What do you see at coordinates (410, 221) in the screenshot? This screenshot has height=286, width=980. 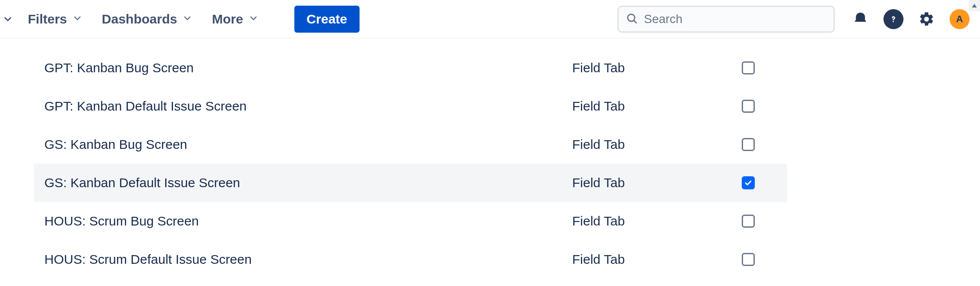 I see `table-row: HOUS: Scrum Bug ScreenField Tab` at bounding box center [410, 221].